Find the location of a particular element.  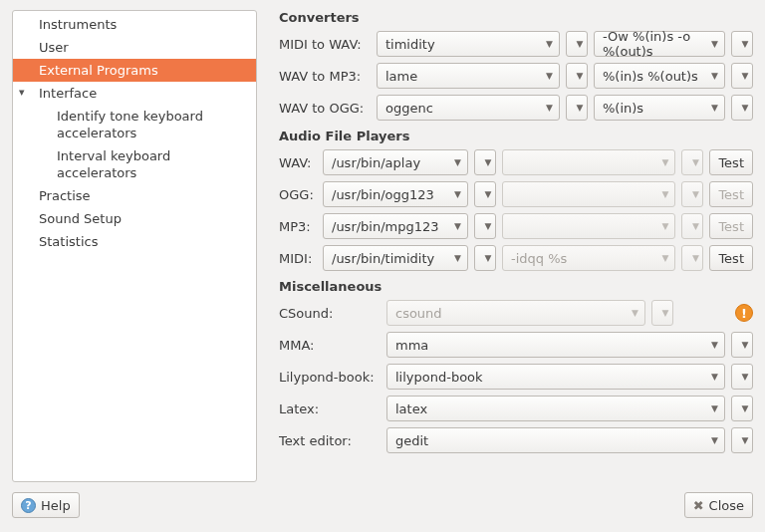

sidebar-item-label: Sound Setup is located at coordinates (80, 219).